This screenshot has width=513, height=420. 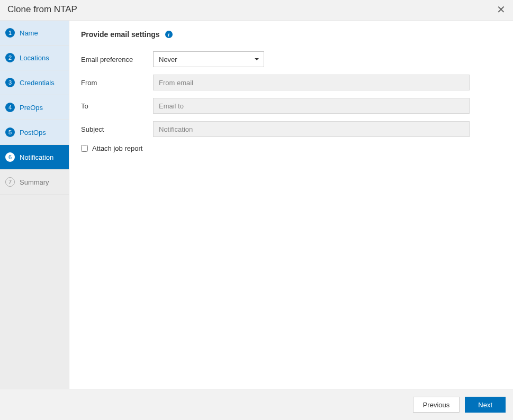 What do you see at coordinates (291, 106) in the screenshot?
I see `row-to: To` at bounding box center [291, 106].